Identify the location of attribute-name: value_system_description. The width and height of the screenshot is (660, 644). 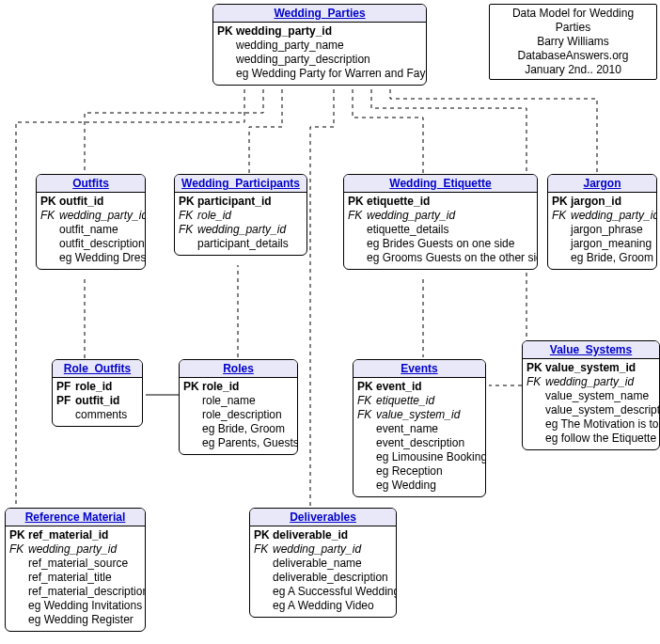
(603, 410).